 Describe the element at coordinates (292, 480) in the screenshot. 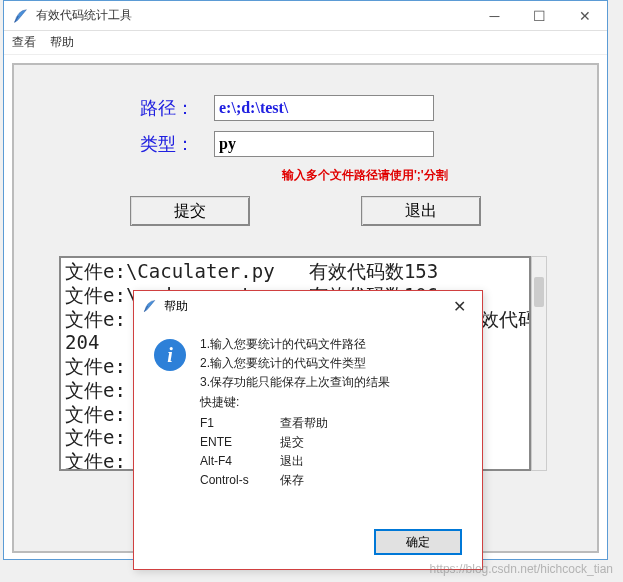

I see `shortcut-desc: 保存` at that location.